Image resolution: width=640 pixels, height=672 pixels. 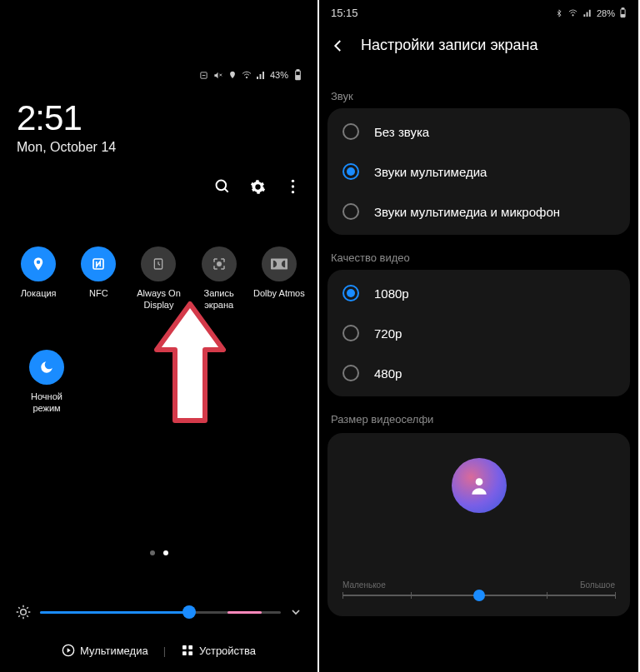 I want to click on page-header: Настройки записи экрана, so click(x=478, y=45).